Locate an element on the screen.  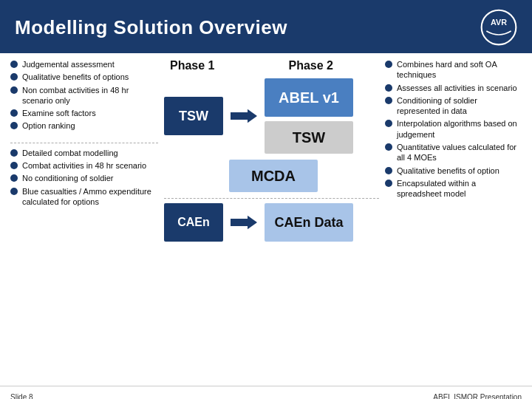
header: Modelling Solution Overview AVR is located at coordinates (266, 27).